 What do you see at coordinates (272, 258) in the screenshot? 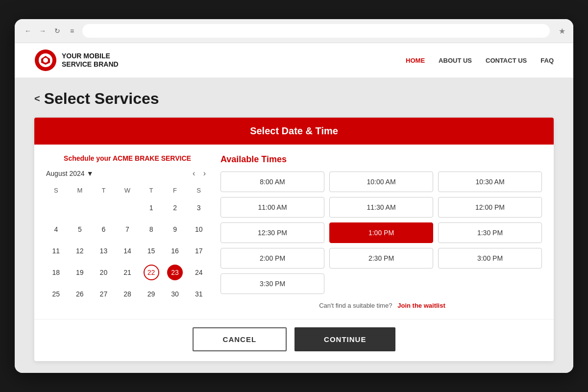
I see `time-slot: 2:00 PM` at bounding box center [272, 258].